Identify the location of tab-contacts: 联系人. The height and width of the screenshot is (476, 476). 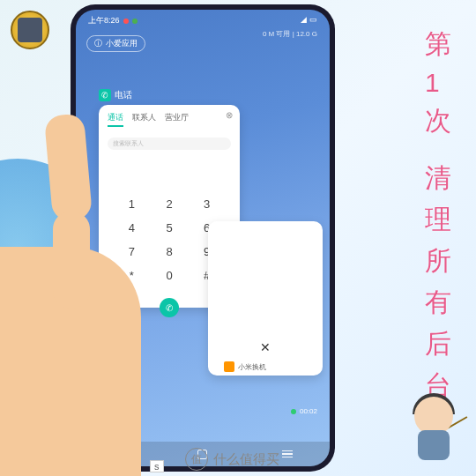
(145, 120).